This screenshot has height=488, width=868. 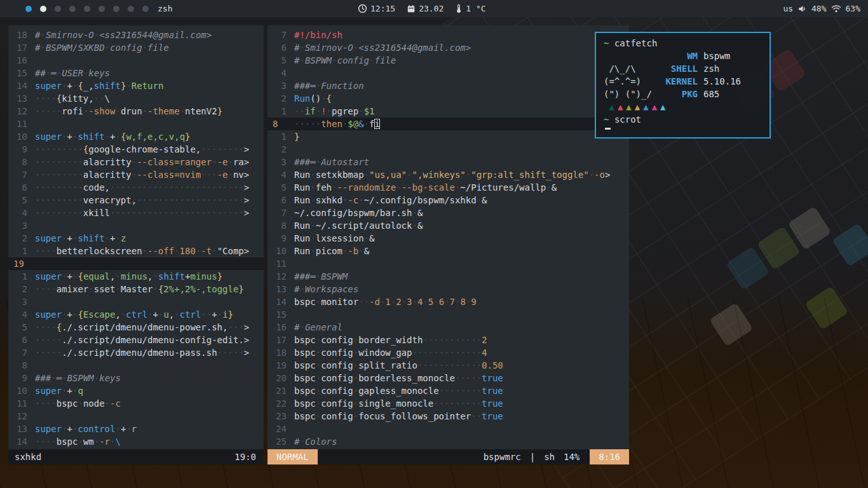 What do you see at coordinates (449, 327) in the screenshot?
I see `editor-line: 16#·General` at bounding box center [449, 327].